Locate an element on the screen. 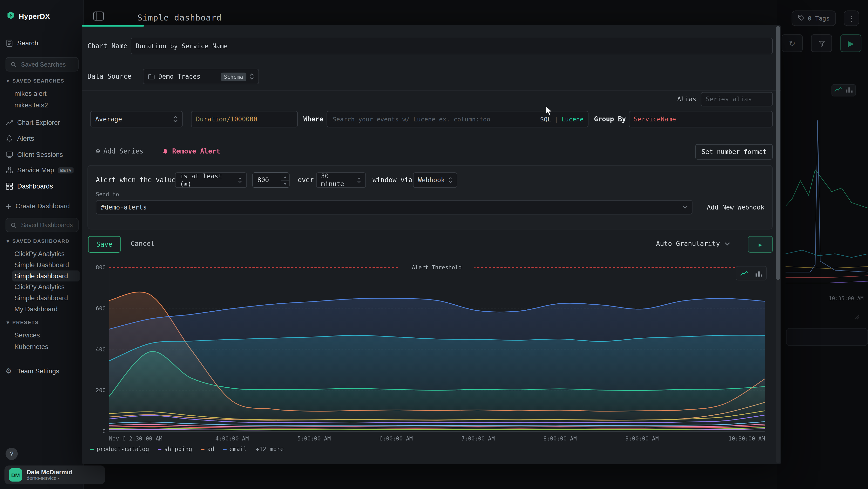 This screenshot has width=868, height=489. where-search-input is located at coordinates (434, 119).